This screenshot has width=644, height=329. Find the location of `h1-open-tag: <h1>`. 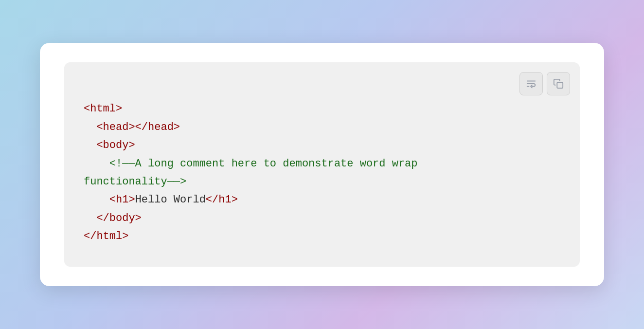

h1-open-tag: <h1> is located at coordinates (123, 200).